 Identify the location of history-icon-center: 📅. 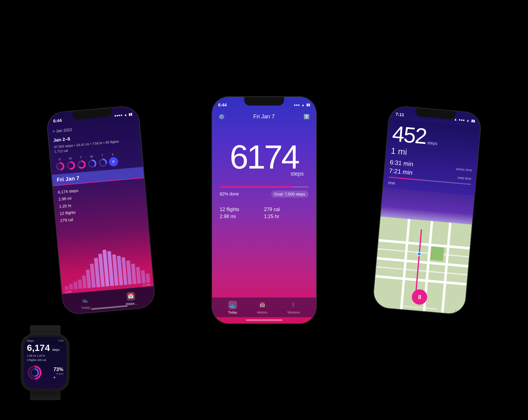
(262, 305).